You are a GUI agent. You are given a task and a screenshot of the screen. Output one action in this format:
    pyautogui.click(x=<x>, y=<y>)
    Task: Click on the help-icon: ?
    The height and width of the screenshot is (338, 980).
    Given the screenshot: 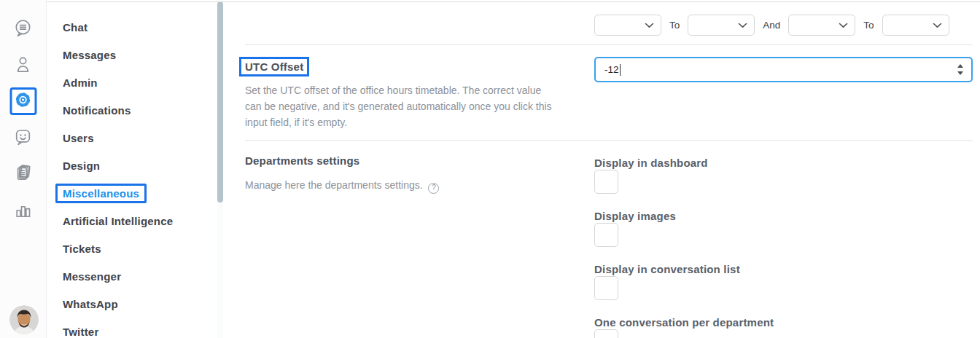 What is the action you would take?
    pyautogui.click(x=433, y=188)
    